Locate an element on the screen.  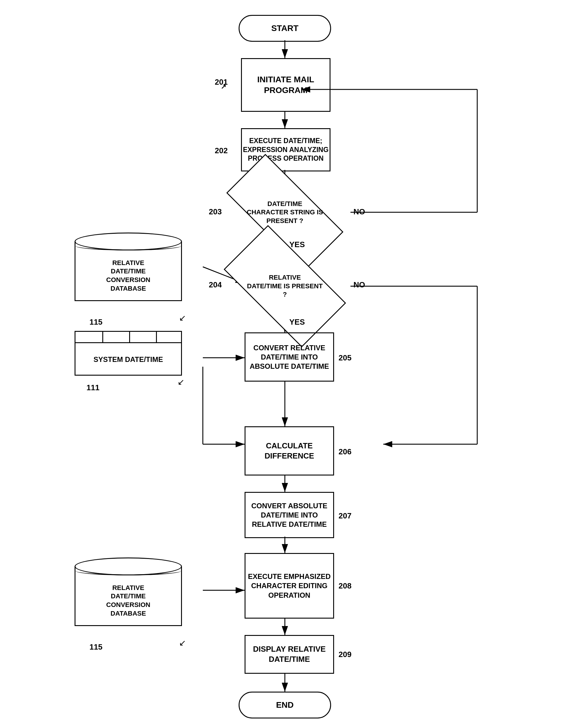
ref-203: 203 is located at coordinates (215, 212).